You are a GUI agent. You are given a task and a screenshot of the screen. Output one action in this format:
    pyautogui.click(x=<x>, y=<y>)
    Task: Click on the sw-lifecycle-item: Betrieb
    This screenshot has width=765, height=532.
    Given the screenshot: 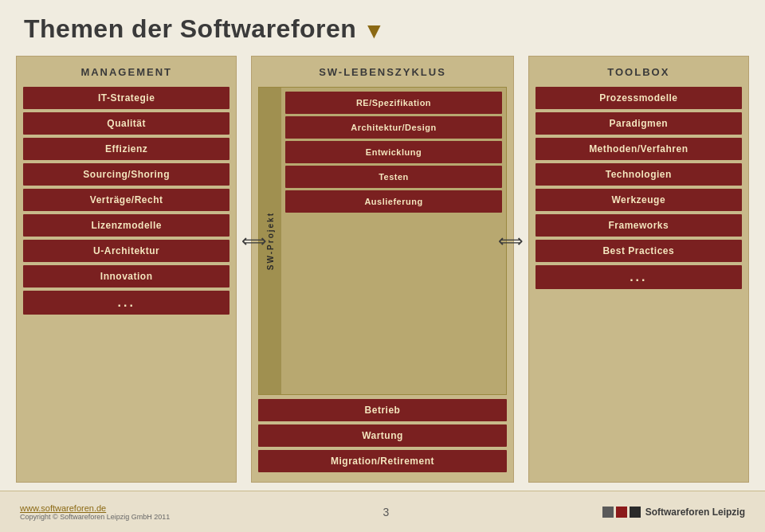 What is the action you would take?
    pyautogui.click(x=382, y=410)
    